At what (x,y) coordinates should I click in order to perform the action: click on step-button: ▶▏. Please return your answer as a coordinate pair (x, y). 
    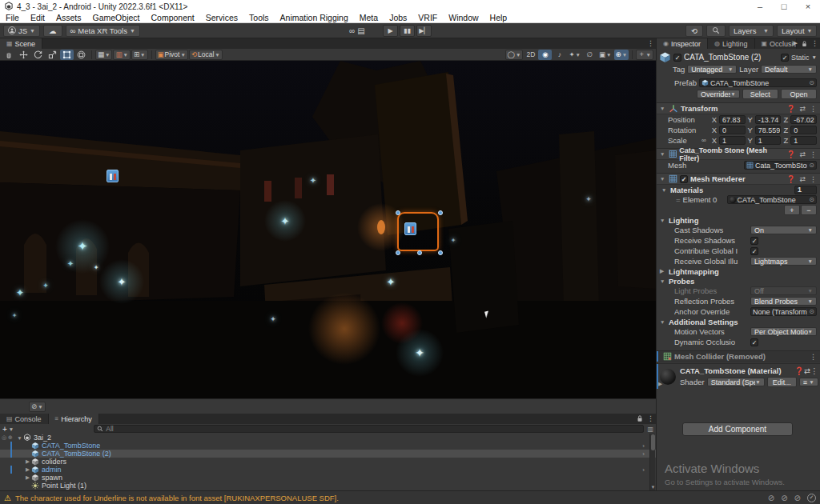
    Looking at the image, I should click on (424, 30).